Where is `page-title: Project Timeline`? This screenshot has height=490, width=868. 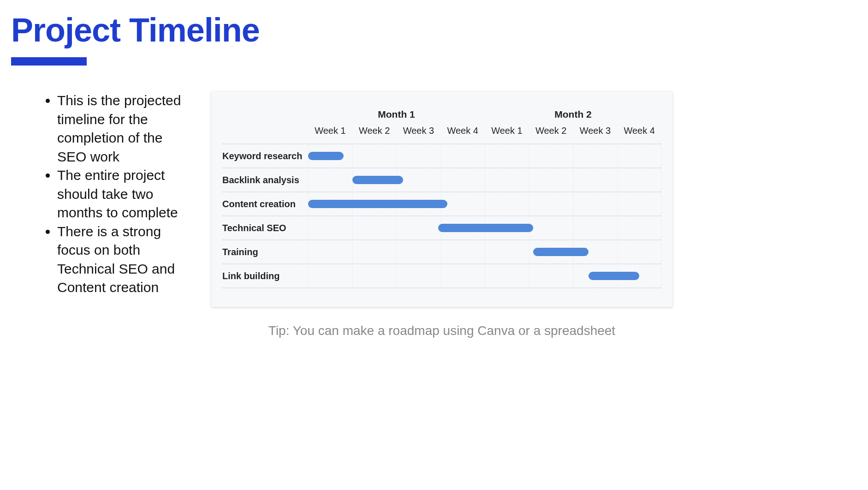
page-title: Project Timeline is located at coordinates (431, 30).